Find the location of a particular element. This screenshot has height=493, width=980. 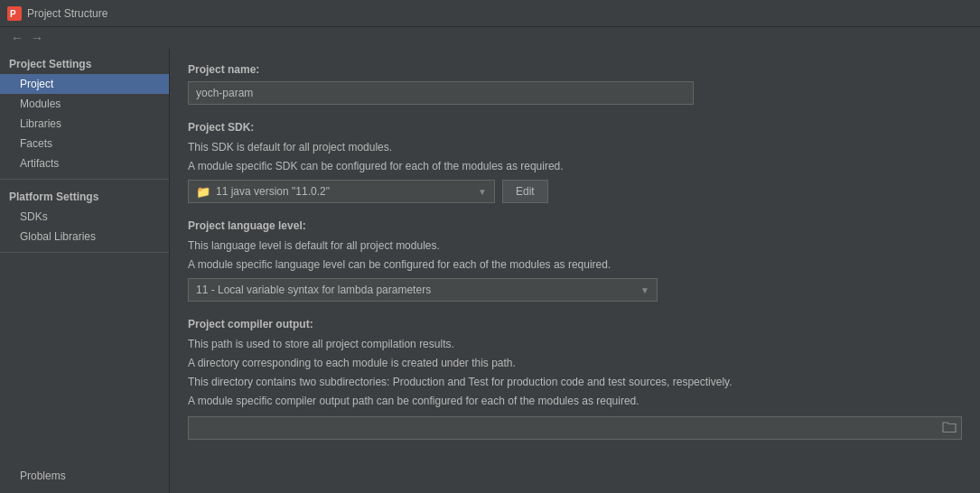

language-level-dropdown-content: 11 - Local variable syntax for lambda pa… is located at coordinates (313, 290).